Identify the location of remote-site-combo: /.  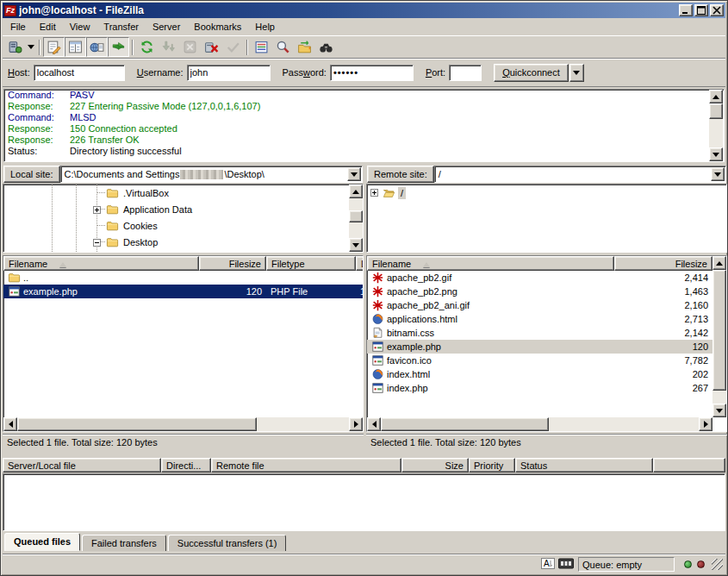
(581, 174).